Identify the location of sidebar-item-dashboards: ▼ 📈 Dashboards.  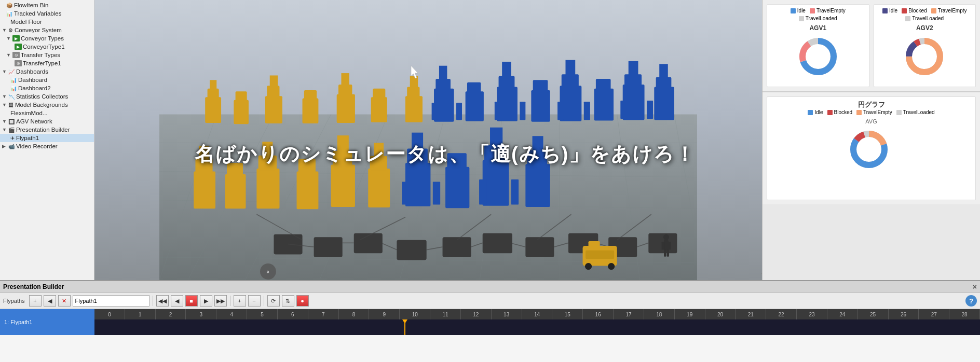
(47, 72).